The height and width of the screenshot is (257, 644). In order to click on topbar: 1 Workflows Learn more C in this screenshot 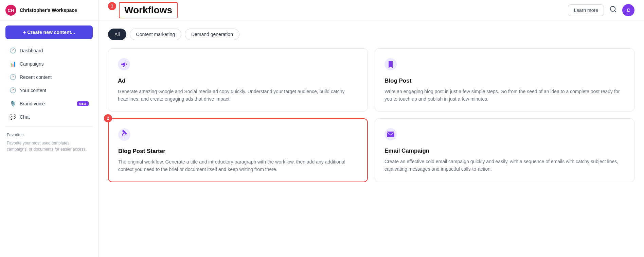, I will do `click(371, 10)`.